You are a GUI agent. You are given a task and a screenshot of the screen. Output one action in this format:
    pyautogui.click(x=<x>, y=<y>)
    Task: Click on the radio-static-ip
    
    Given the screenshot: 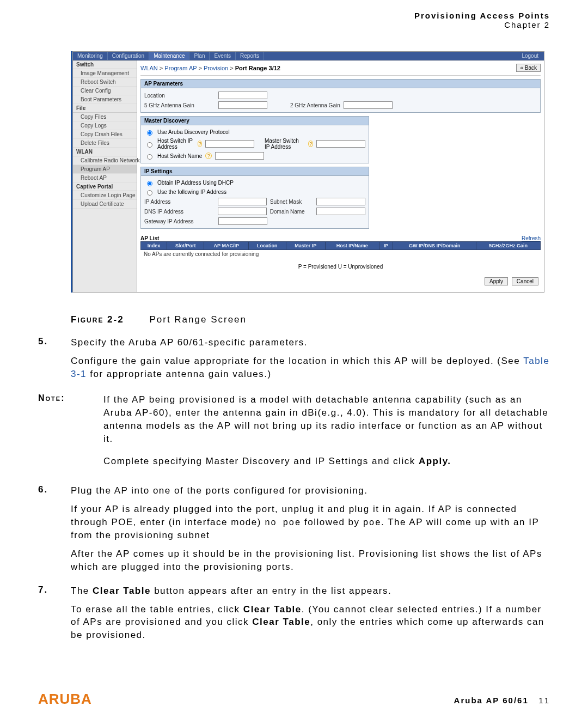 What is the action you would take?
    pyautogui.click(x=150, y=193)
    